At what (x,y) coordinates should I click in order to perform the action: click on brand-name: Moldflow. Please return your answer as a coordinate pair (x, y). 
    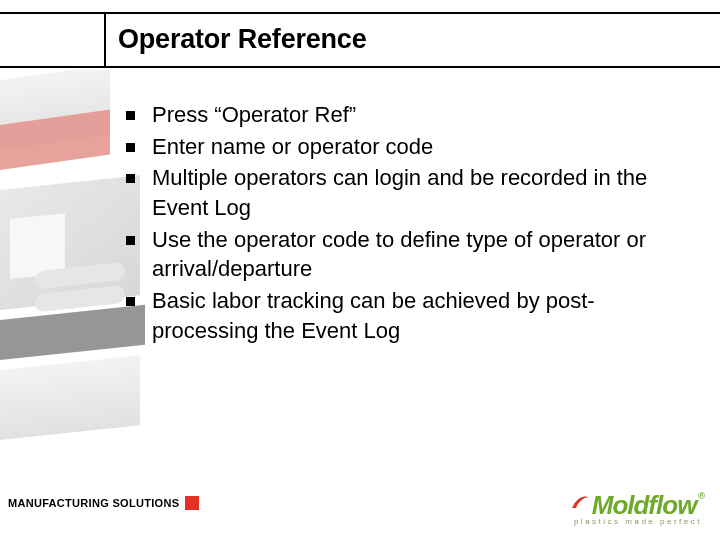
    Looking at the image, I should click on (644, 505).